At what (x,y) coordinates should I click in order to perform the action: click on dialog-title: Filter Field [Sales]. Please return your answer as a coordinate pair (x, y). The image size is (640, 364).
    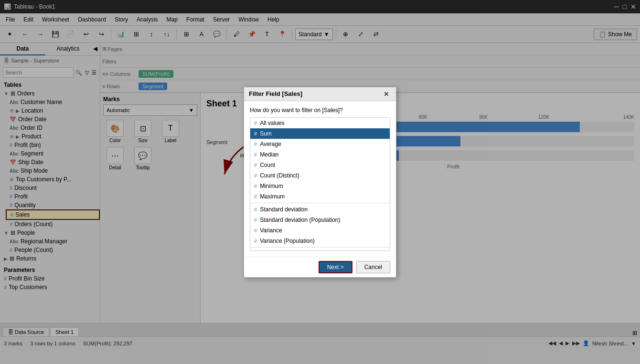
    Looking at the image, I should click on (276, 94).